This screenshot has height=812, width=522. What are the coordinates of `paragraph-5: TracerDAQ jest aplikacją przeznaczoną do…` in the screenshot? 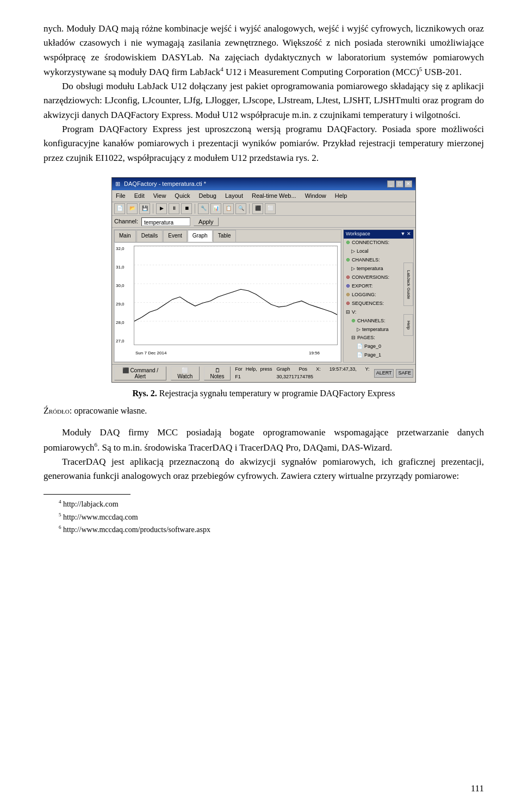 It's located at (264, 470).